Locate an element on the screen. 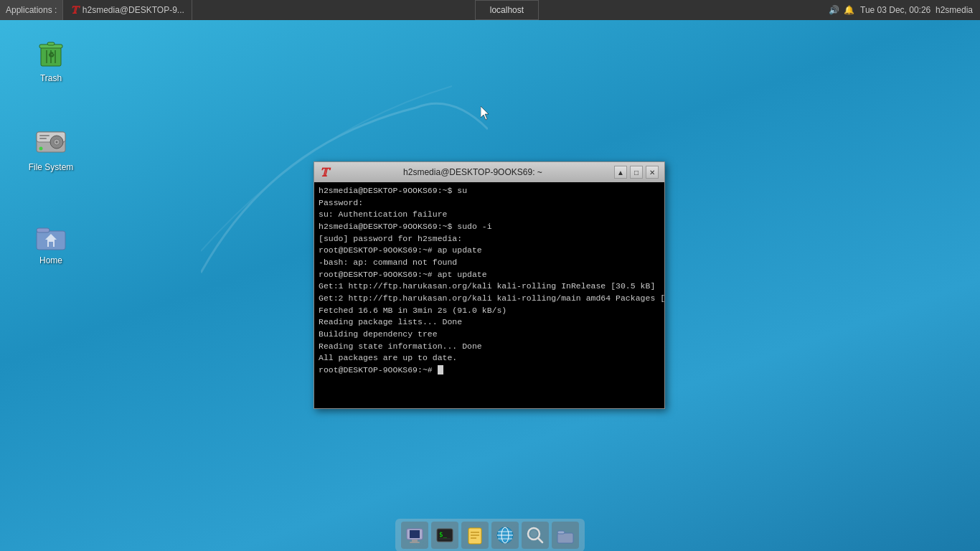 Image resolution: width=980 pixels, height=551 pixels. localhost-label: localhost is located at coordinates (507, 10).